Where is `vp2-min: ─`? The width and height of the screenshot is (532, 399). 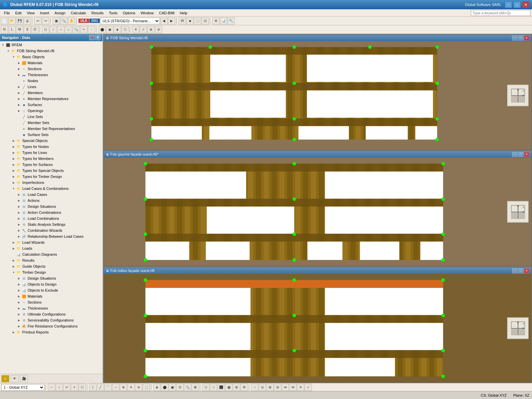 vp2-min: ─ is located at coordinates (515, 154).